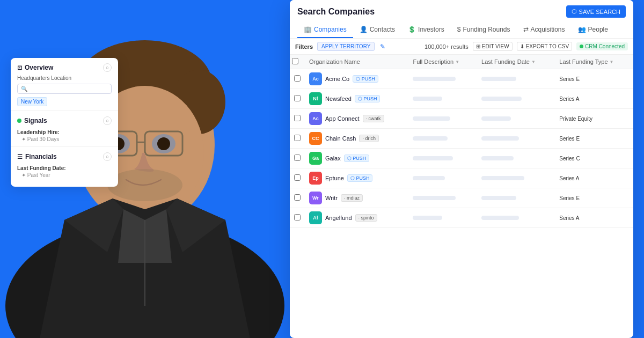  What do you see at coordinates (64, 89) in the screenshot?
I see `hq-location-input` at bounding box center [64, 89].